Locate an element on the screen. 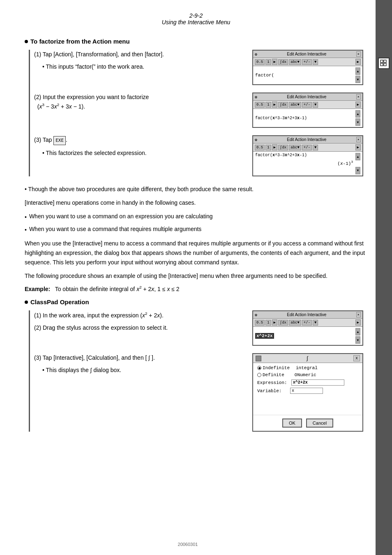 The width and height of the screenshot is (392, 555). toolbar-btn-3: ▶ is located at coordinates (274, 62).